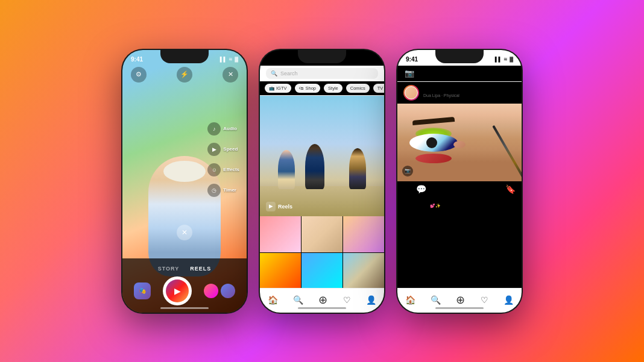 Image resolution: width=644 pixels, height=362 pixels. What do you see at coordinates (322, 192) in the screenshot?
I see `explore-grid: ▶ Reels` at bounding box center [322, 192].